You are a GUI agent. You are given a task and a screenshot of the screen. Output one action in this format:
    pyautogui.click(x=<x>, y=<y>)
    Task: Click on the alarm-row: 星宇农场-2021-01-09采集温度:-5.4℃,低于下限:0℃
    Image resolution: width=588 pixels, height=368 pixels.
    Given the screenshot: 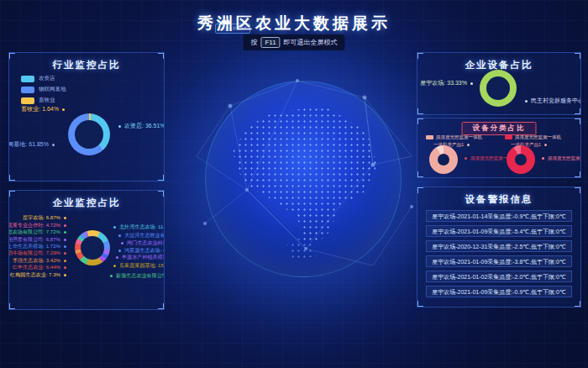 What is the action you would take?
    pyautogui.click(x=499, y=231)
    